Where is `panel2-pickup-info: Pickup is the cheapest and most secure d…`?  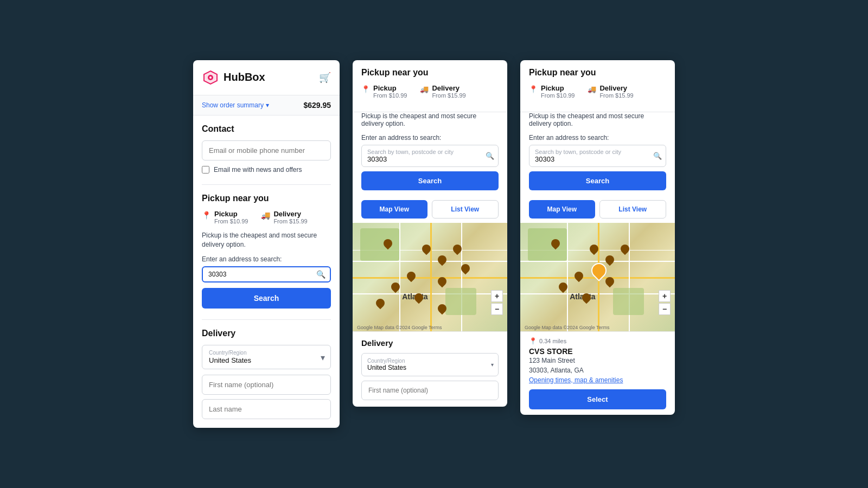
panel2-pickup-info: Pickup is the cheapest and most secure d… is located at coordinates (430, 123).